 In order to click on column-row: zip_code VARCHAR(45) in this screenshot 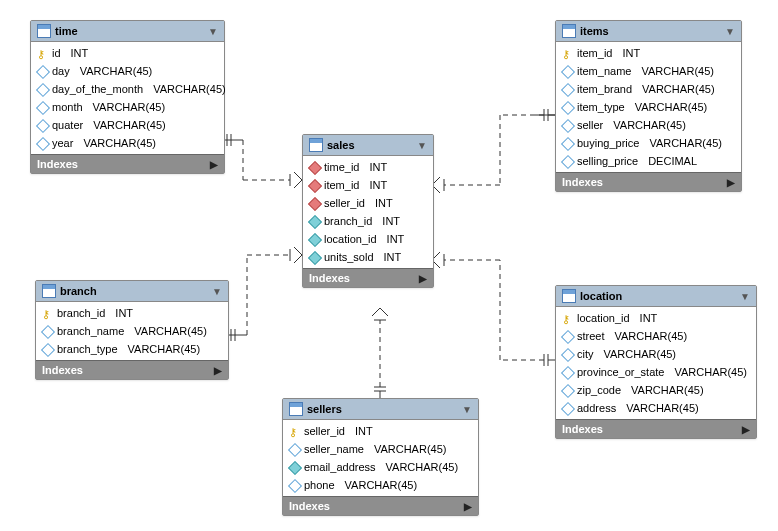, I will do `click(656, 390)`.